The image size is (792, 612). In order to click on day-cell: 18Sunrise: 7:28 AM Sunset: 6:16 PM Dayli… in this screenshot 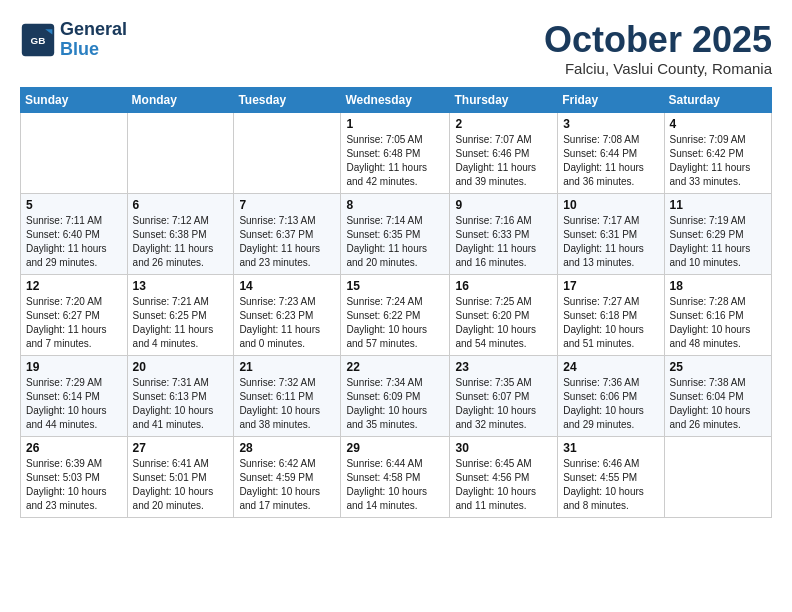, I will do `click(718, 314)`.